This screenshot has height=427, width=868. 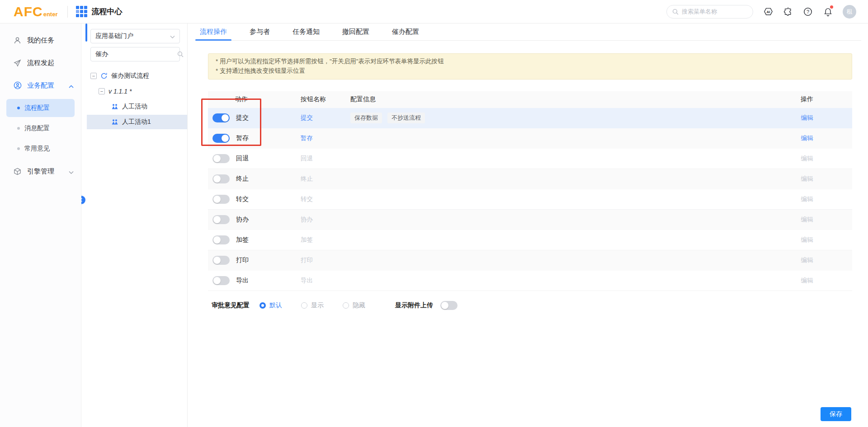 What do you see at coordinates (530, 66) in the screenshot?
I see `notice-banner: * 用户可以为流程指定环节选择所需按钮，"开关启用"表示对应环节表单将显示此按钮…` at bounding box center [530, 66].